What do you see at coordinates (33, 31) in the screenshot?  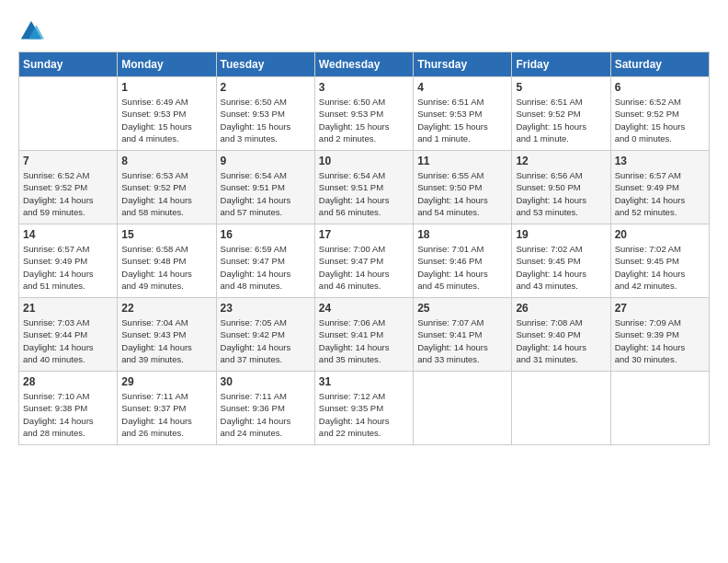 I see `logo` at bounding box center [33, 31].